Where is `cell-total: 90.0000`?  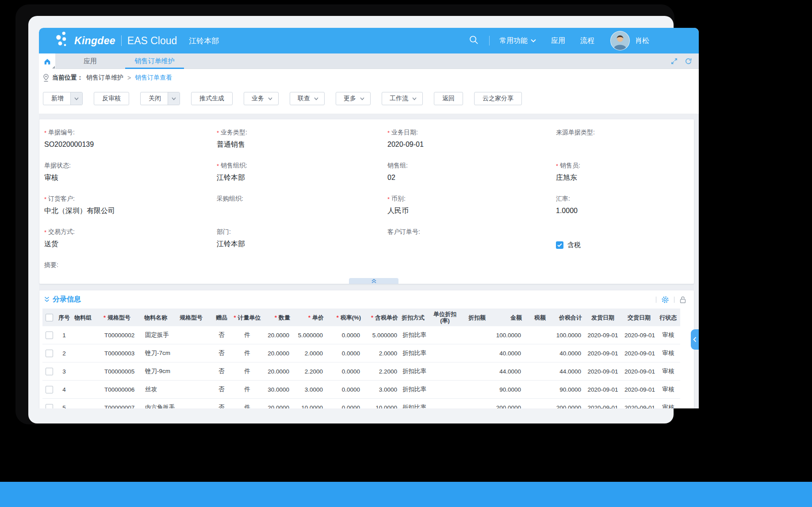
cell-total: 90.0000 is located at coordinates (566, 390).